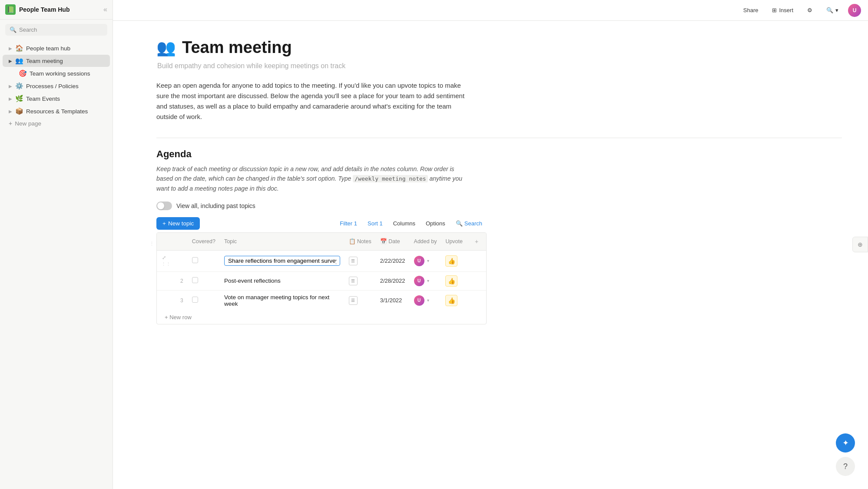  Describe the element at coordinates (469, 223) in the screenshot. I see `search-table-button: 🔍 Search` at that location.